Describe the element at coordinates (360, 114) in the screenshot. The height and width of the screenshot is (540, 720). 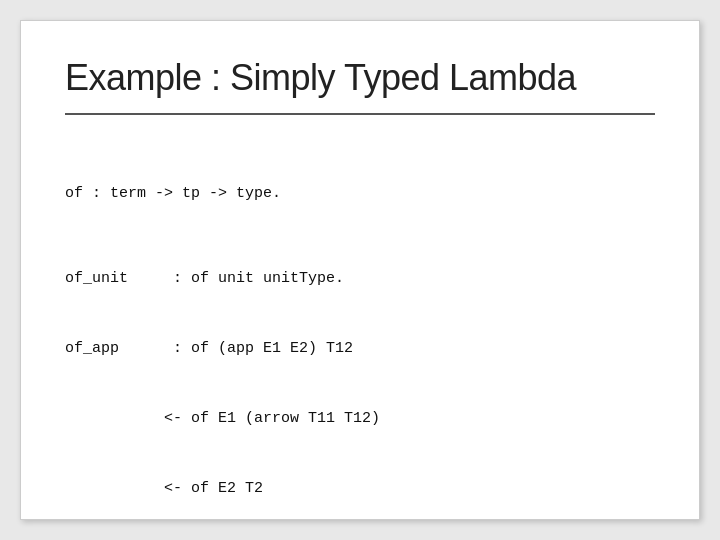
I see `title-divider` at that location.